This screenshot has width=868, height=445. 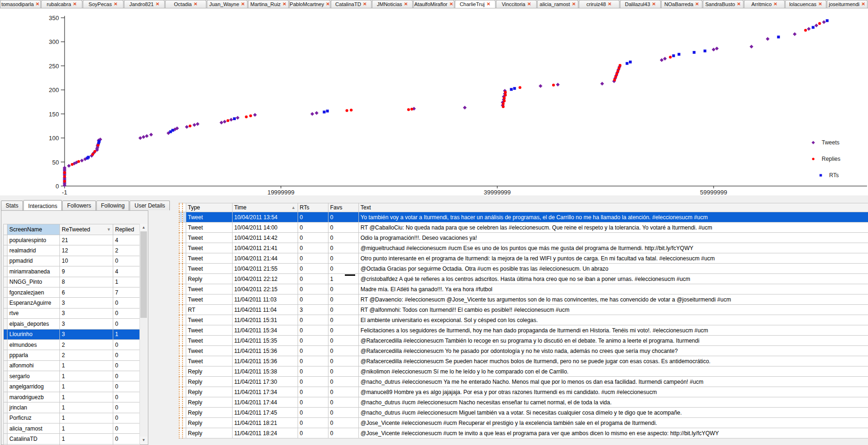 I want to click on user-tab-Martina_Ruiz: Martina_Ruiz✕, so click(x=269, y=4).